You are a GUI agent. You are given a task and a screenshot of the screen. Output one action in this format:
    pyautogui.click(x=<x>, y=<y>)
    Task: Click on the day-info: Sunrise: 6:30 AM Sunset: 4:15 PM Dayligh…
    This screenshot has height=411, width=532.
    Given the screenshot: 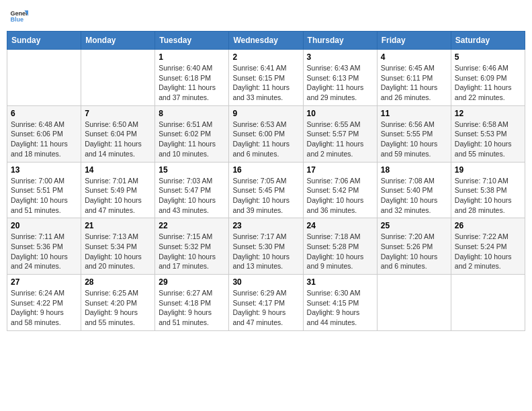 What is the action you would take?
    pyautogui.click(x=340, y=308)
    